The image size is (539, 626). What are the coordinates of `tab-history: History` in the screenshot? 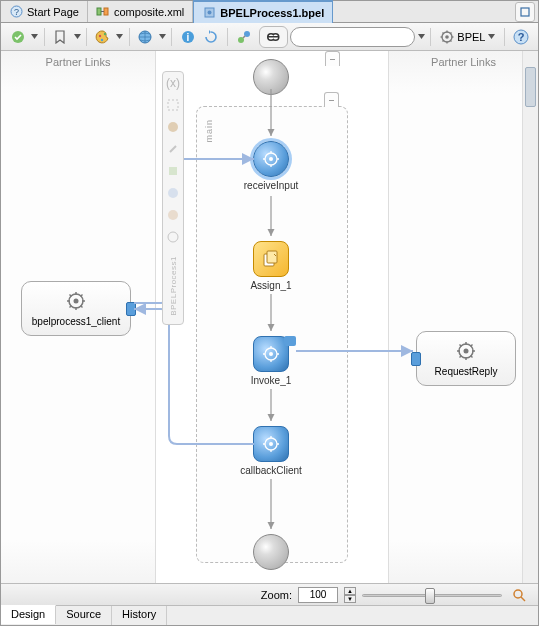 It's located at (140, 616).